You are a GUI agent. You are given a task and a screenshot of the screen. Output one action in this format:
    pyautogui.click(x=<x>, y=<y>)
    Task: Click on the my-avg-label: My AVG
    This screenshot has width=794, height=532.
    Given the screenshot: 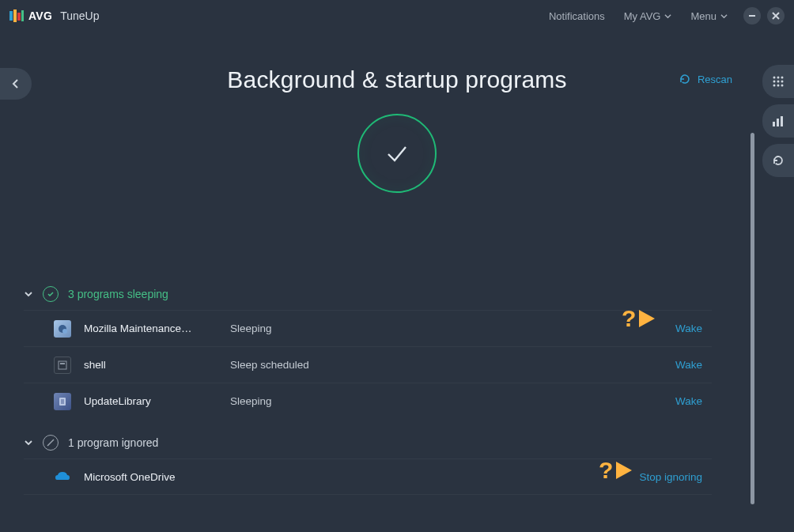 What is the action you would take?
    pyautogui.click(x=642, y=16)
    